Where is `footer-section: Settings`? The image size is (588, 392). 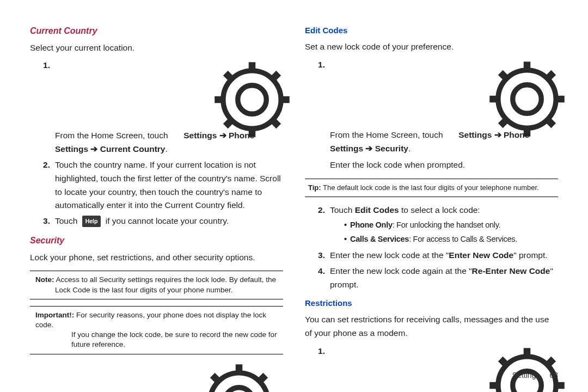 footer-section: Settings is located at coordinates (526, 375).